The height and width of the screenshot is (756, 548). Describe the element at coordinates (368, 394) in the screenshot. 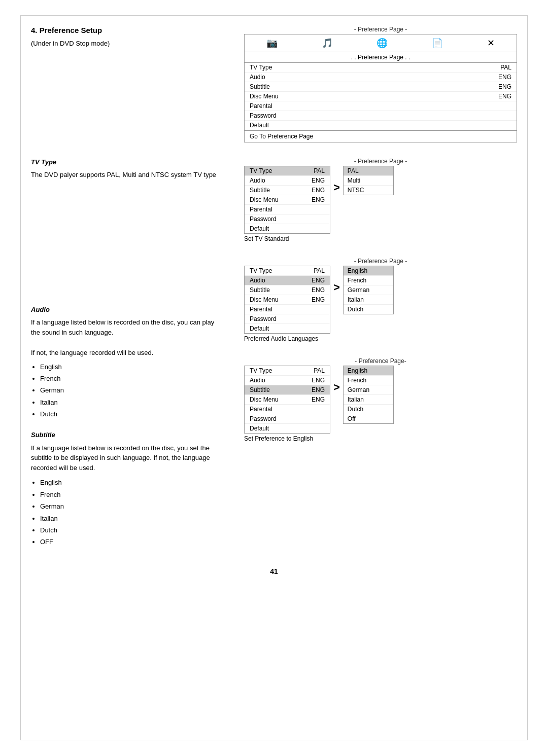

I see `pref4-right-panel: English French German Italian Dutch Off` at that location.